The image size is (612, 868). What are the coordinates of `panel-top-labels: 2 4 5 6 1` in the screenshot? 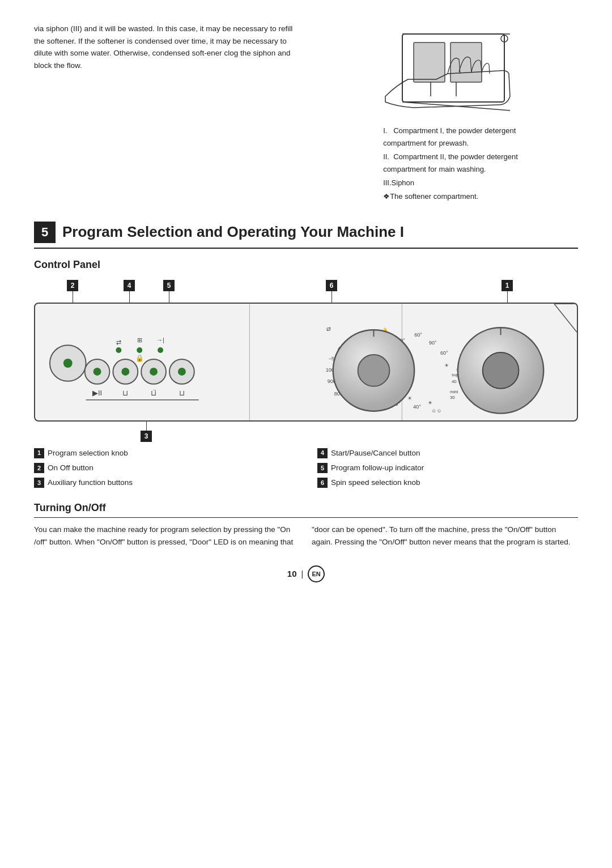 It's located at (309, 291).